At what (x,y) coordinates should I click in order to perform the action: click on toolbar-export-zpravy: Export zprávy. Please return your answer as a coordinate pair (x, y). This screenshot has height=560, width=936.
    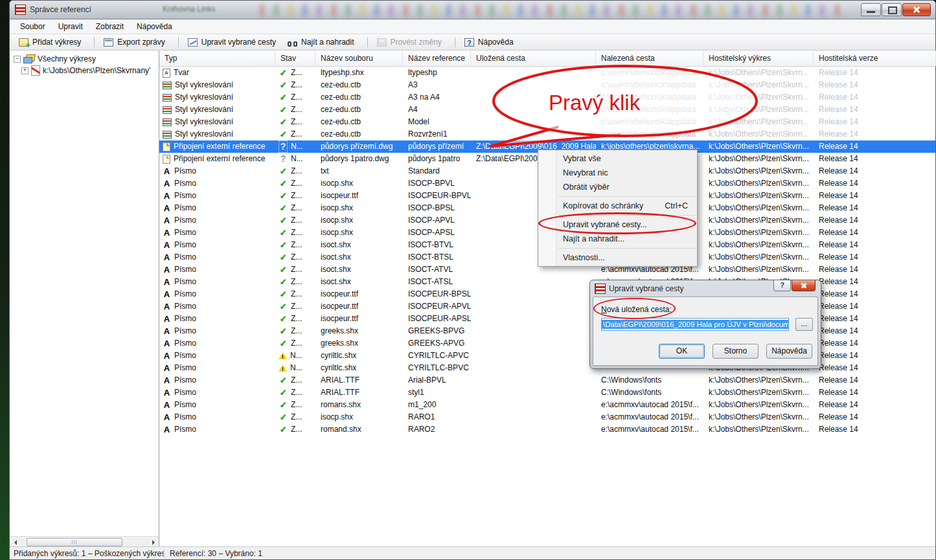
    Looking at the image, I should click on (136, 42).